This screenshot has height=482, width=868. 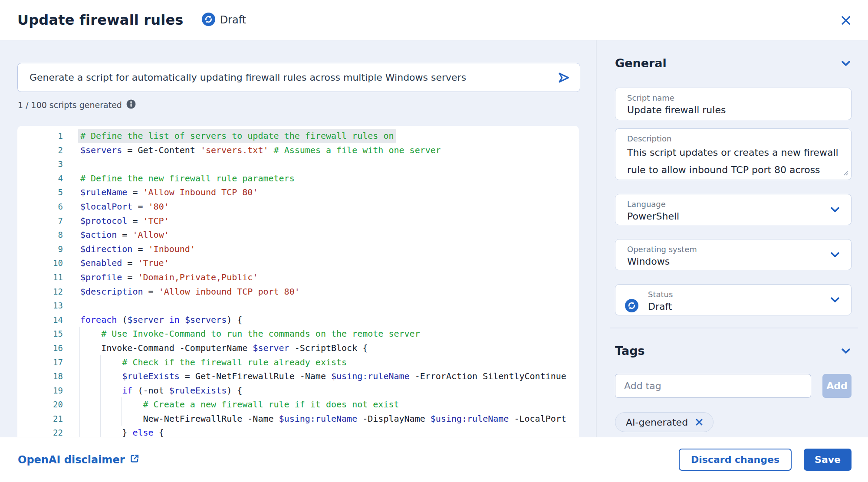 I want to click on sidebar-divider, so click(x=596, y=239).